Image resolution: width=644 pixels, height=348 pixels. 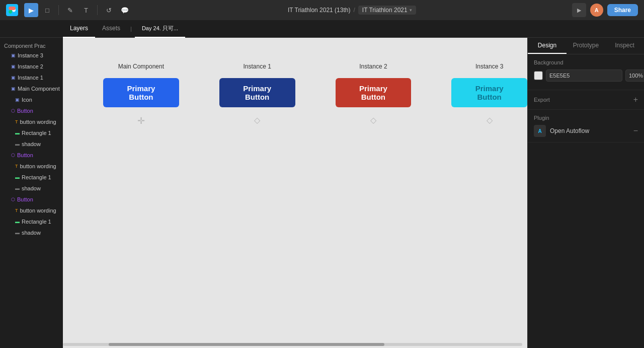 I want to click on sidebar-item-main-component: ▣ Main Component, so click(x=31, y=89).